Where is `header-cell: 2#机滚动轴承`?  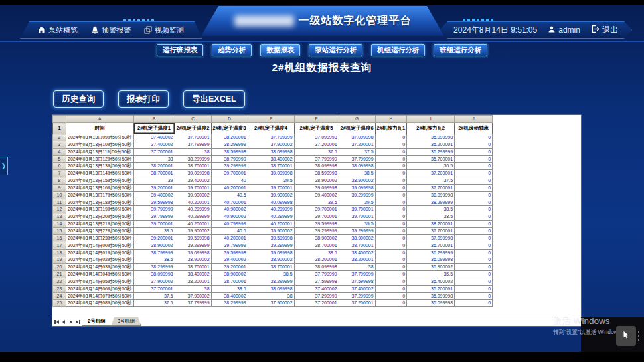 header-cell: 2#机滚动轴承 is located at coordinates (474, 129).